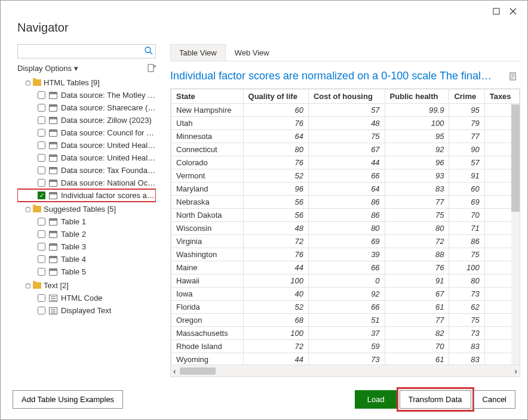 This screenshot has width=528, height=420. Describe the element at coordinates (345, 242) in the screenshot. I see `table-row: Virginia72697286` at that location.